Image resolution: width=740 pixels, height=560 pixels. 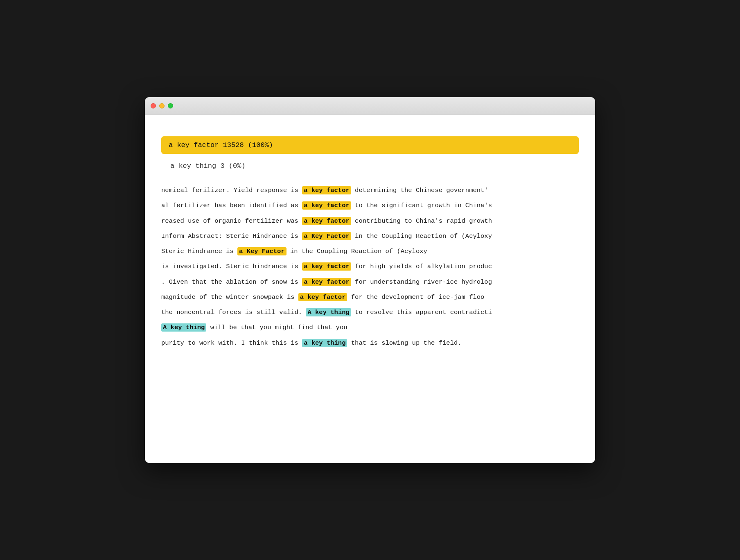 I want to click on concordance-after: determining the Chinese government', so click(x=420, y=190).